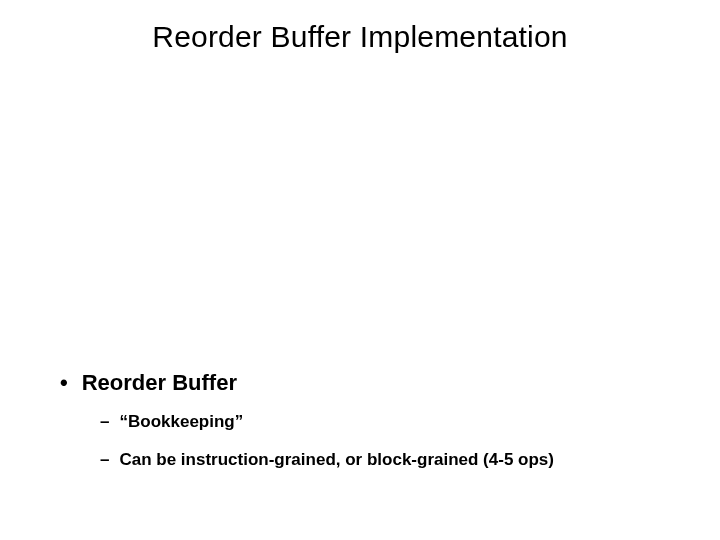  I want to click on bullet-level2-text: “Bookkeeping”, so click(181, 422).